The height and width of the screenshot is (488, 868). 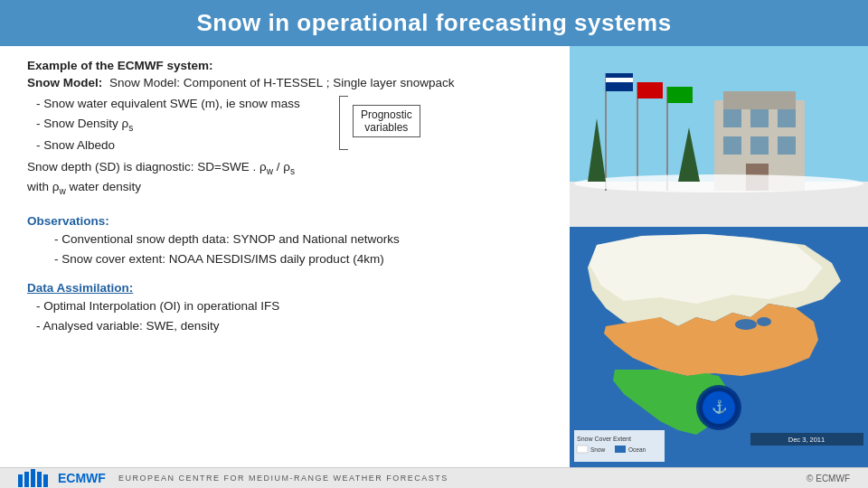 What do you see at coordinates (284, 478) in the screenshot?
I see `footer-org-text: EUROPEAN CENTRE FOR MEDIUM-RANGE WEATHER…` at bounding box center [284, 478].